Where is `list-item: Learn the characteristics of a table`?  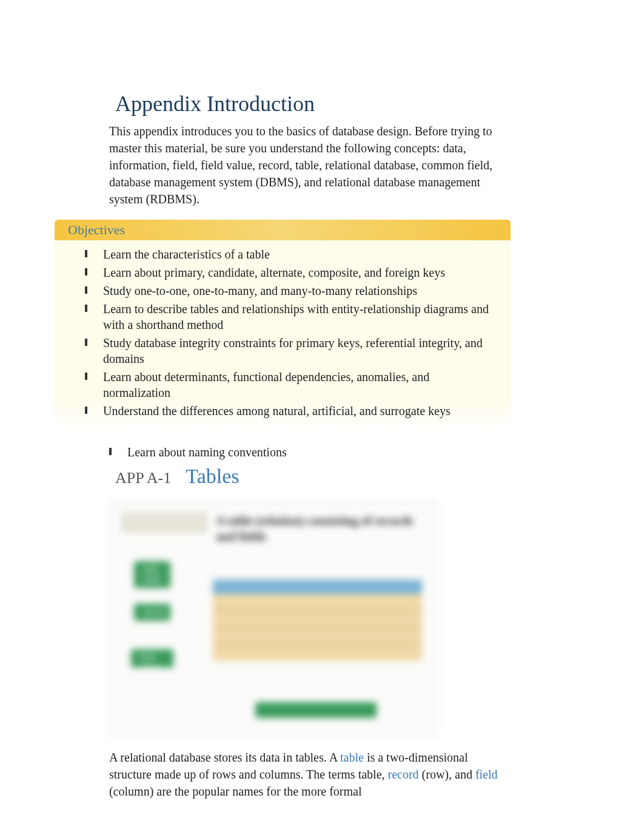
list-item: Learn the characteristics of a table is located at coordinates (292, 254).